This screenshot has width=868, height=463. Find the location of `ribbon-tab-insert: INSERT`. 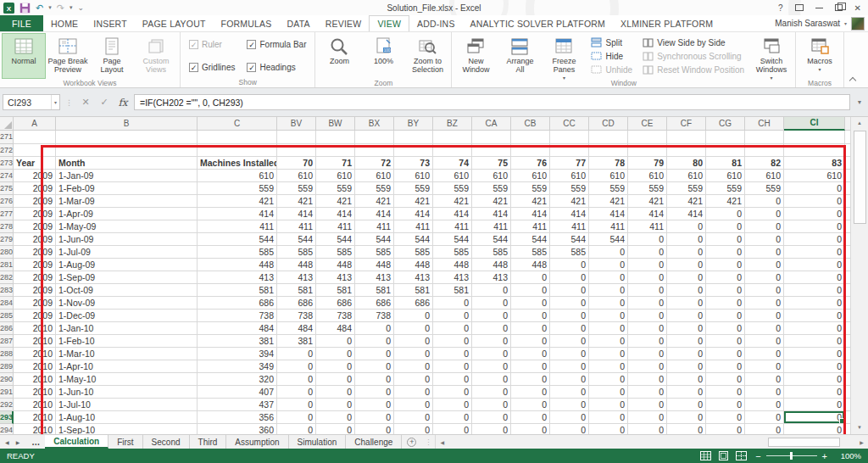

ribbon-tab-insert: INSERT is located at coordinates (110, 24).